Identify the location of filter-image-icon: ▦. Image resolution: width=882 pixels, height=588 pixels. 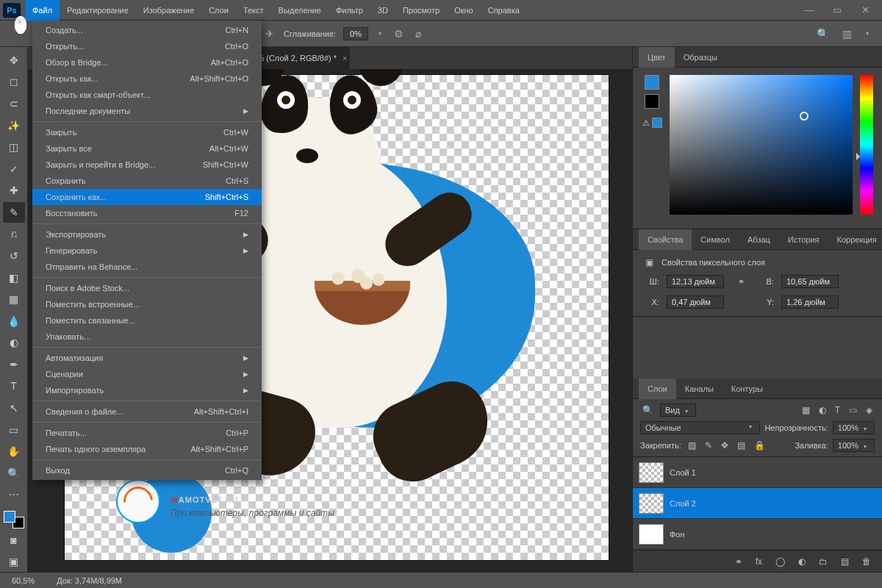
(806, 410).